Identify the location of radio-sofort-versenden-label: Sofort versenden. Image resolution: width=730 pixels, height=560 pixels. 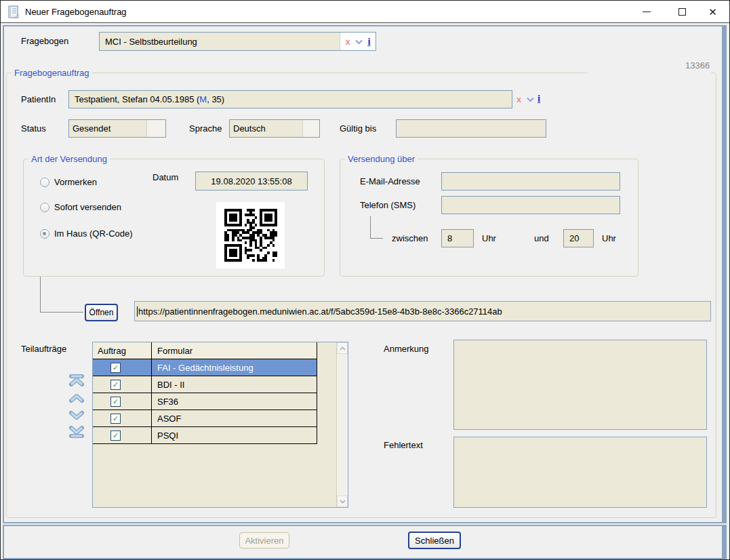
(88, 207).